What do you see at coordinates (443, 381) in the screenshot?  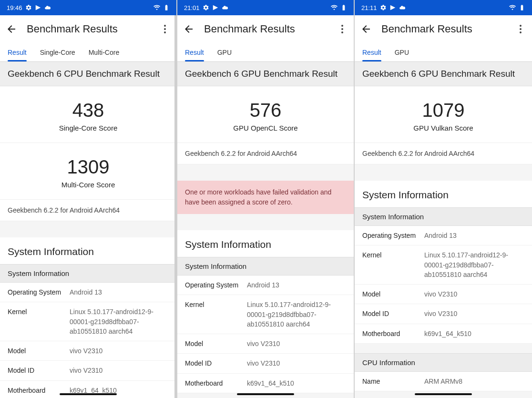 I see `table-row: NameARM ARMv8` at bounding box center [443, 381].